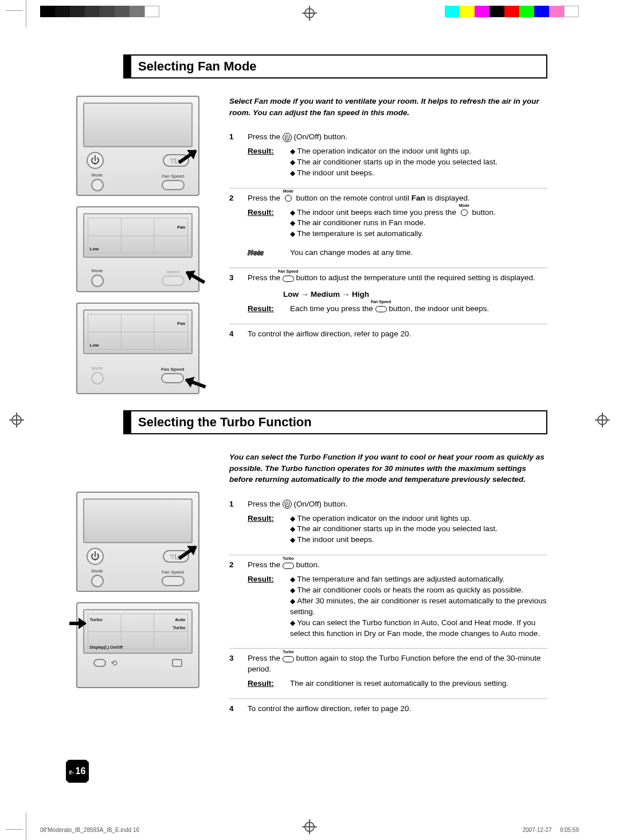  Describe the element at coordinates (351, 253) in the screenshot. I see `note-text: You can change modes at any time.` at that location.